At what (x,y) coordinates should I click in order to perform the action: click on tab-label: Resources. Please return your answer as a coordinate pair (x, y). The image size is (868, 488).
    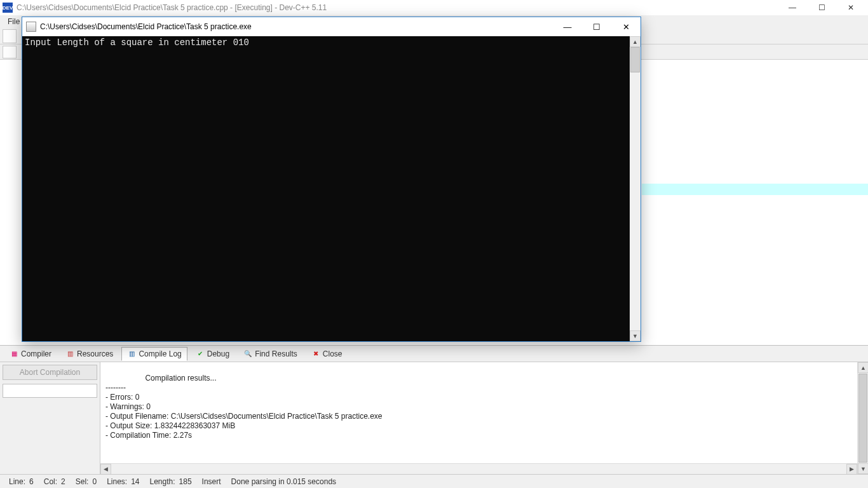
    Looking at the image, I should click on (95, 354).